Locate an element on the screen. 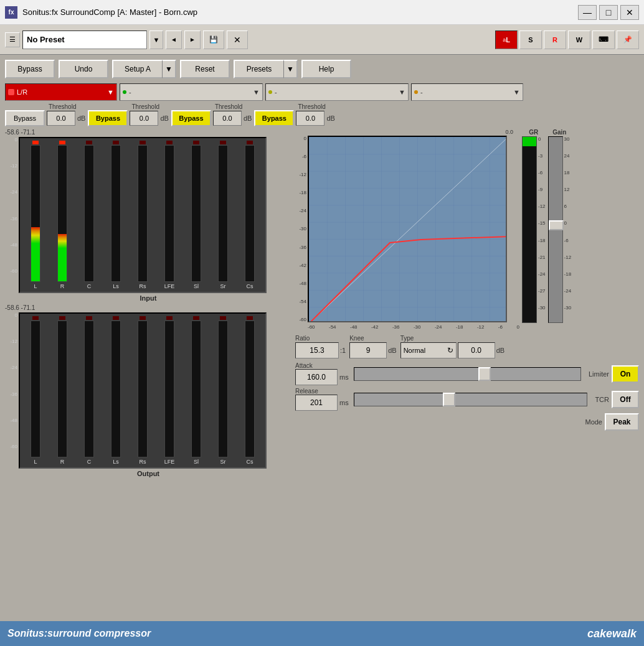 Image resolution: width=644 pixels, height=646 pixels. attack-slider is located at coordinates (467, 374).